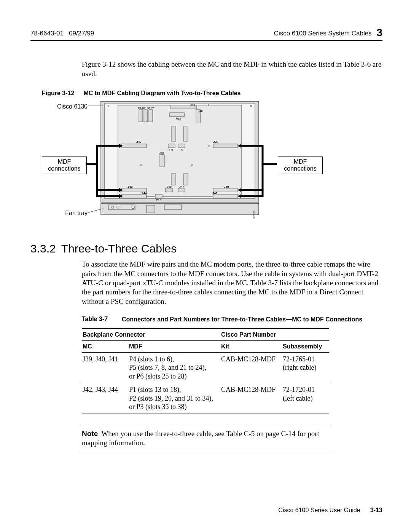 This screenshot has height=532, width=411. I want to click on col-sub: Subassembly, so click(306, 347).